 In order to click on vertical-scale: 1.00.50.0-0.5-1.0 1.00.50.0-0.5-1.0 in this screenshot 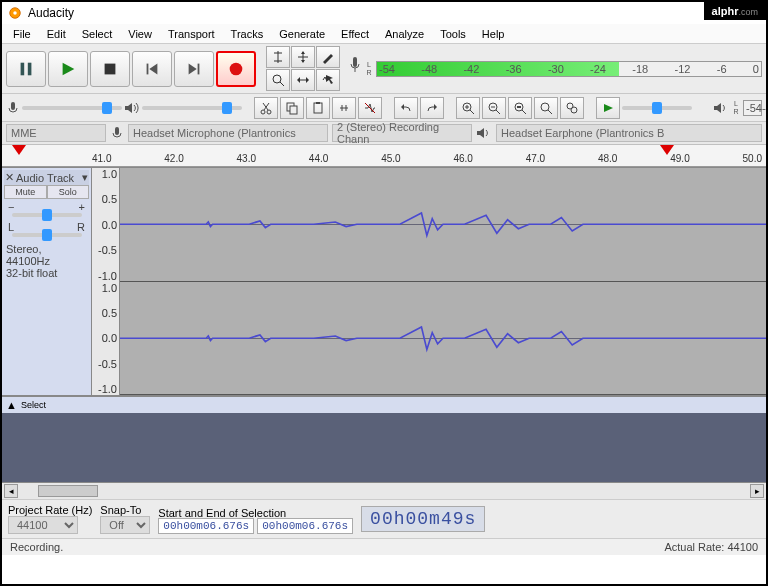, I will do `click(106, 282)`.